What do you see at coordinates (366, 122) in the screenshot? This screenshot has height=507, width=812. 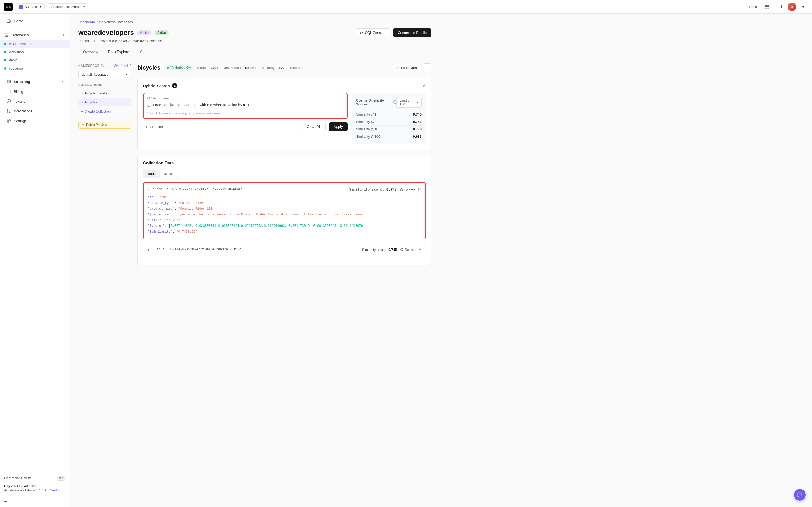 I see `score-label-2: Similarity @3` at bounding box center [366, 122].